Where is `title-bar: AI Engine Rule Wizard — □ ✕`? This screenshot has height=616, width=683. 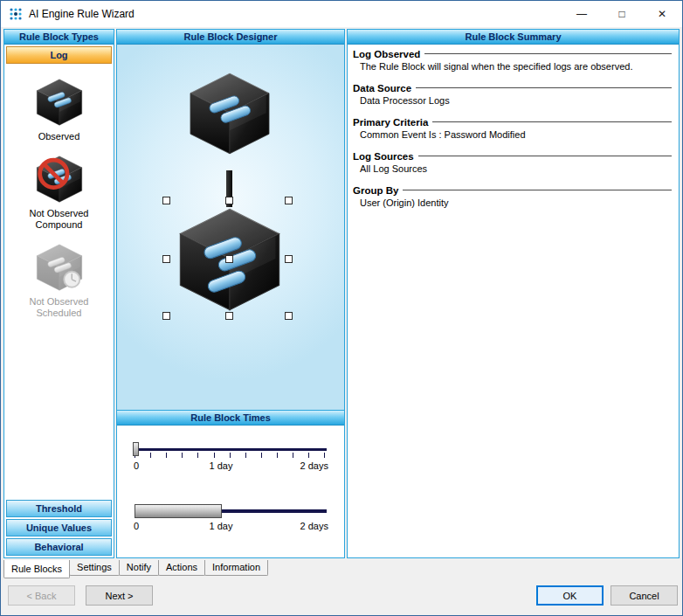
title-bar: AI Engine Rule Wizard — □ ✕ is located at coordinates (342, 14).